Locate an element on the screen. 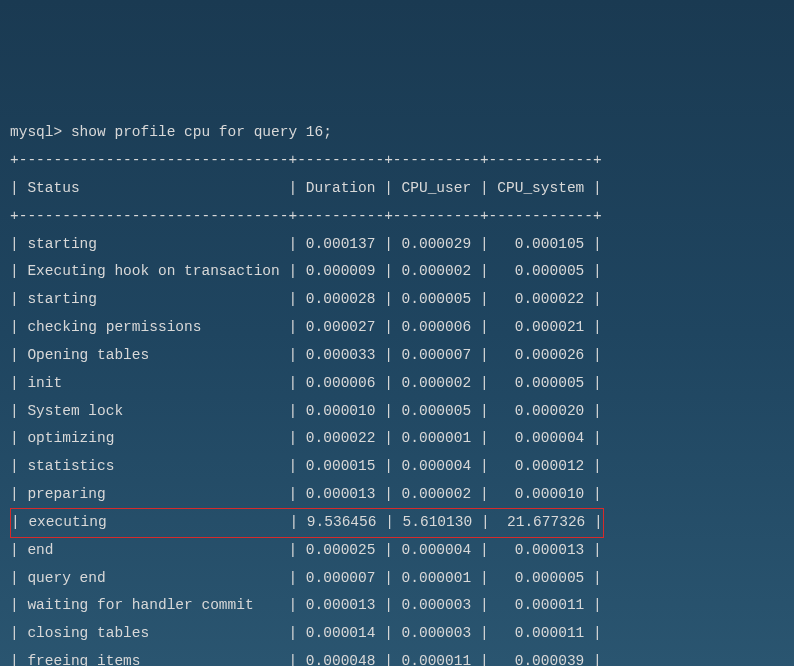  table-row: | Executing hook on transaction | 0.0000… is located at coordinates (397, 272).